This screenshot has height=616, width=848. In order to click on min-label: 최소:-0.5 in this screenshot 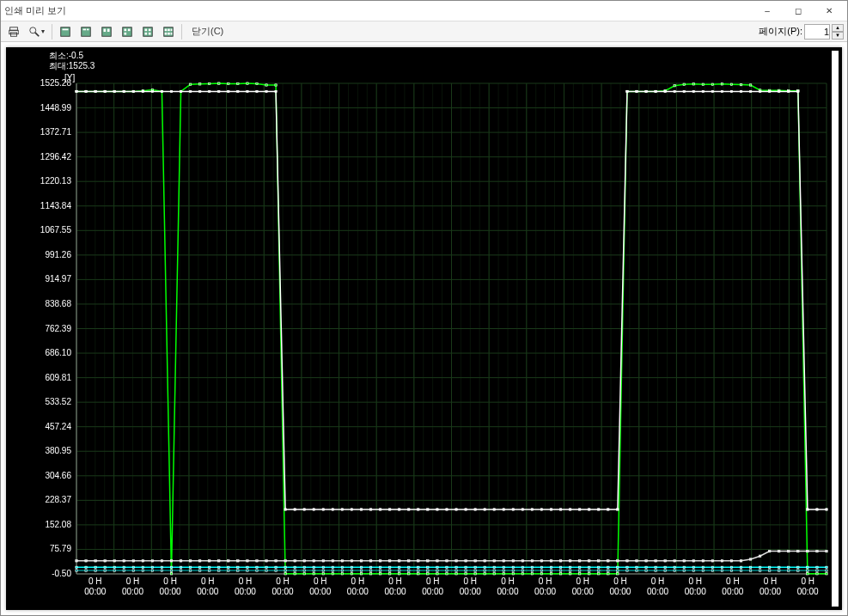, I will do `click(72, 56)`.